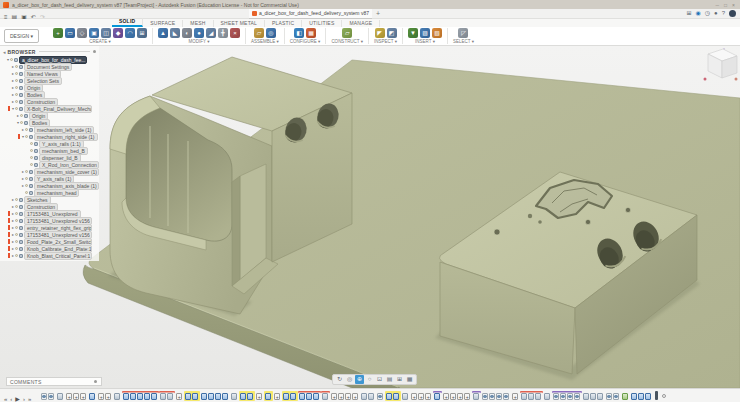 This screenshot has height=402, width=740. What do you see at coordinates (734, 5) in the screenshot?
I see `close-button: ×` at bounding box center [734, 5].